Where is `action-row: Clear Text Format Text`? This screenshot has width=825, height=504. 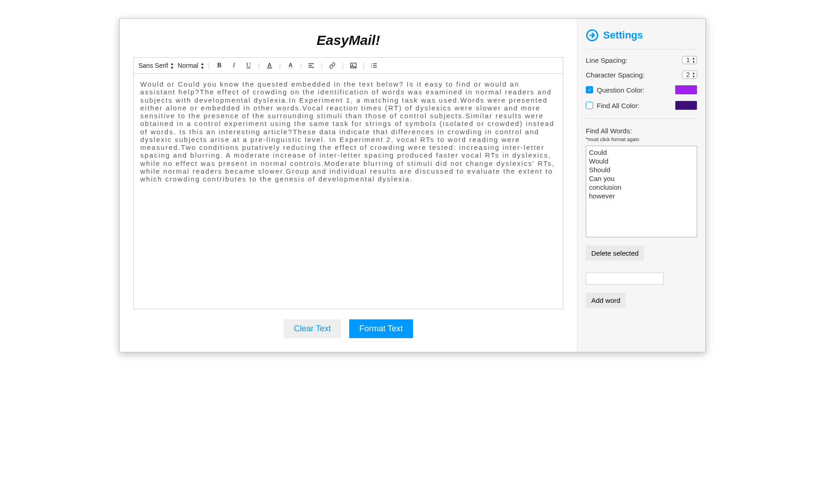
action-row: Clear Text Format Text is located at coordinates (348, 329).